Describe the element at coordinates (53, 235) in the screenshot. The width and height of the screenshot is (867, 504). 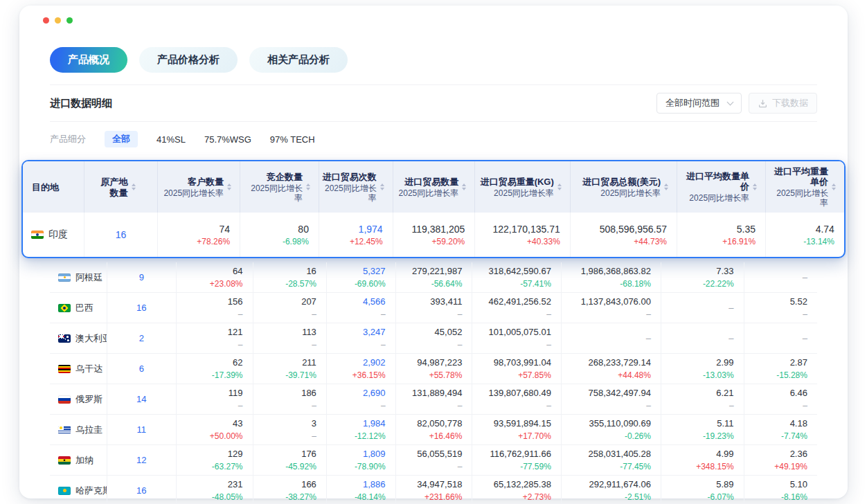
I see `cell-destination: 印度` at that location.